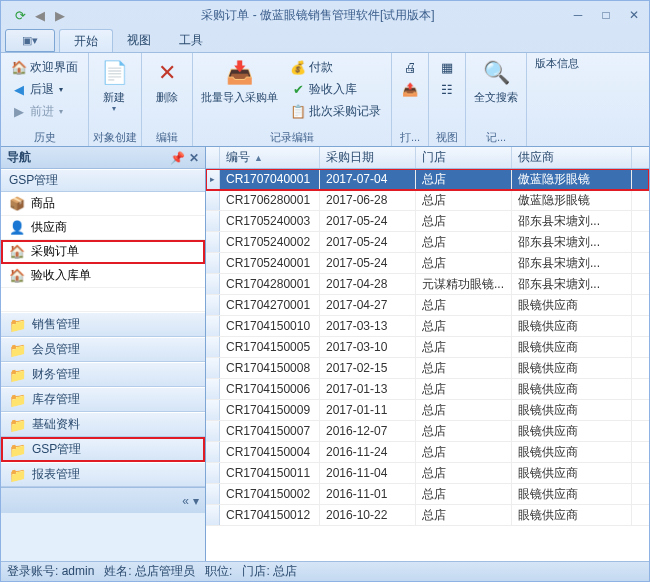 This screenshot has width=650, height=582. Describe the element at coordinates (103, 324) in the screenshot. I see `nav-section: 📁销售管理` at that location.